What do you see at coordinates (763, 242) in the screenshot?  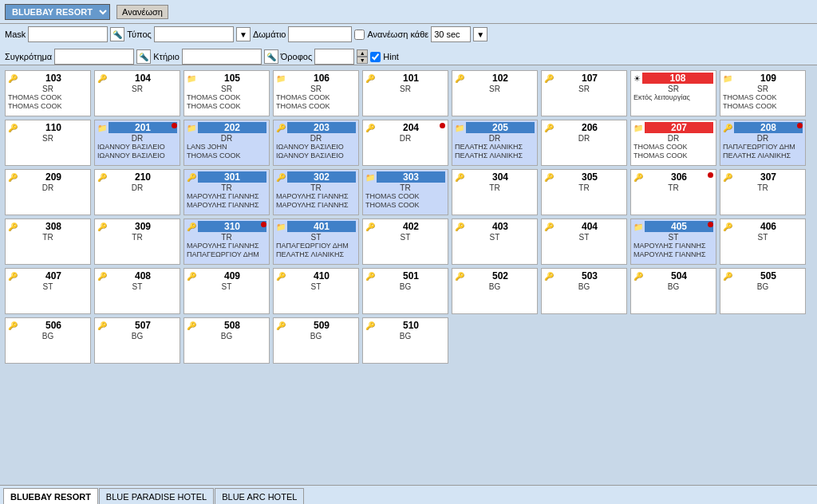 I see `room-card-406: 🔑 406 ST` at bounding box center [763, 242].